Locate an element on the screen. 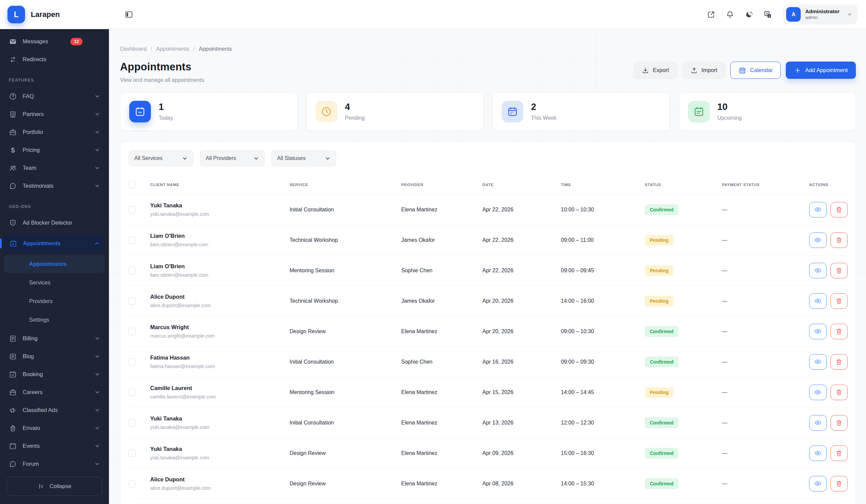 This screenshot has height=504, width=866. sidebar-item-partners: Partners is located at coordinates (54, 114).